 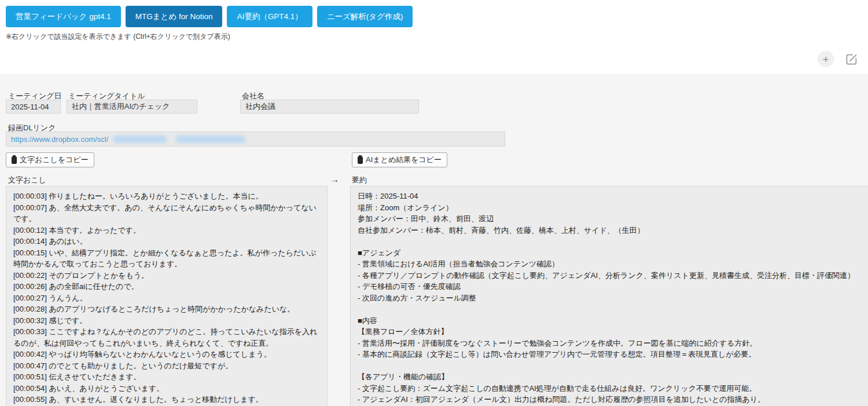 What do you see at coordinates (365, 16) in the screenshot?
I see `app-button-needs-analysis: ニーズ解析(タグ作成)` at bounding box center [365, 16].